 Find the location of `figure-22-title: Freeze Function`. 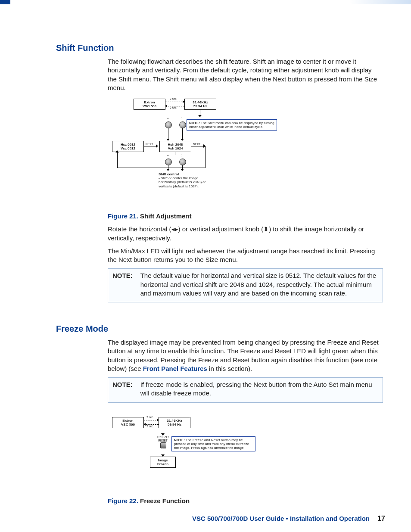

figure-22-title: Freeze Function is located at coordinates (165, 501).